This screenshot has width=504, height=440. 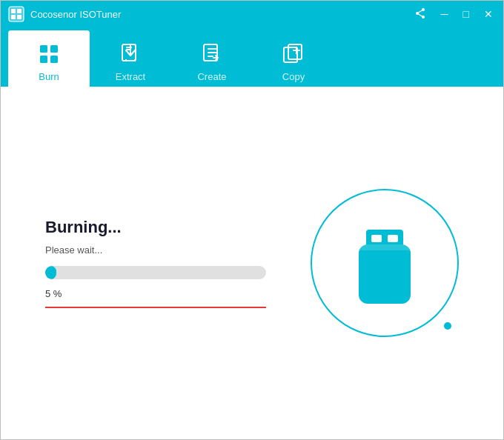 I want to click on window-controls: ─ □ ✕, so click(x=454, y=14).